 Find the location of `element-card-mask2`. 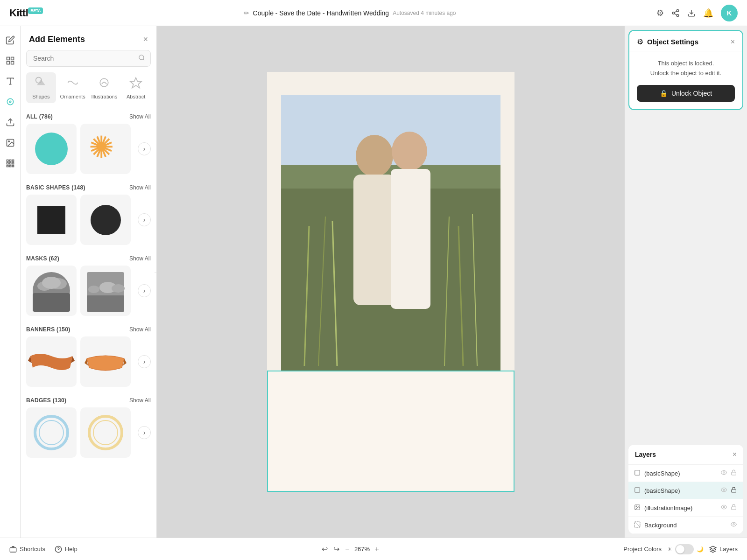

element-card-mask2 is located at coordinates (106, 291).